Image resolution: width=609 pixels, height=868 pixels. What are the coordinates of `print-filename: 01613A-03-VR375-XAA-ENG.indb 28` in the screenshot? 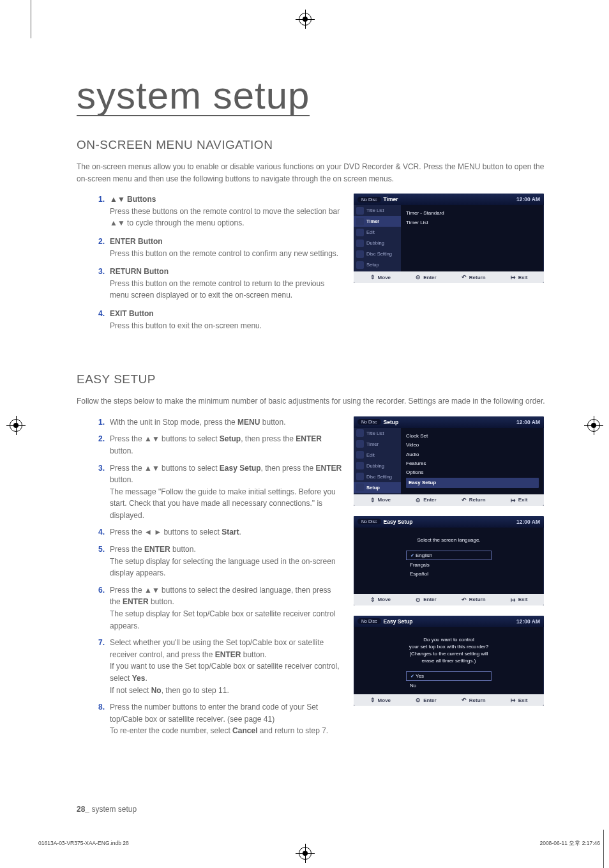 It's located at (84, 844).